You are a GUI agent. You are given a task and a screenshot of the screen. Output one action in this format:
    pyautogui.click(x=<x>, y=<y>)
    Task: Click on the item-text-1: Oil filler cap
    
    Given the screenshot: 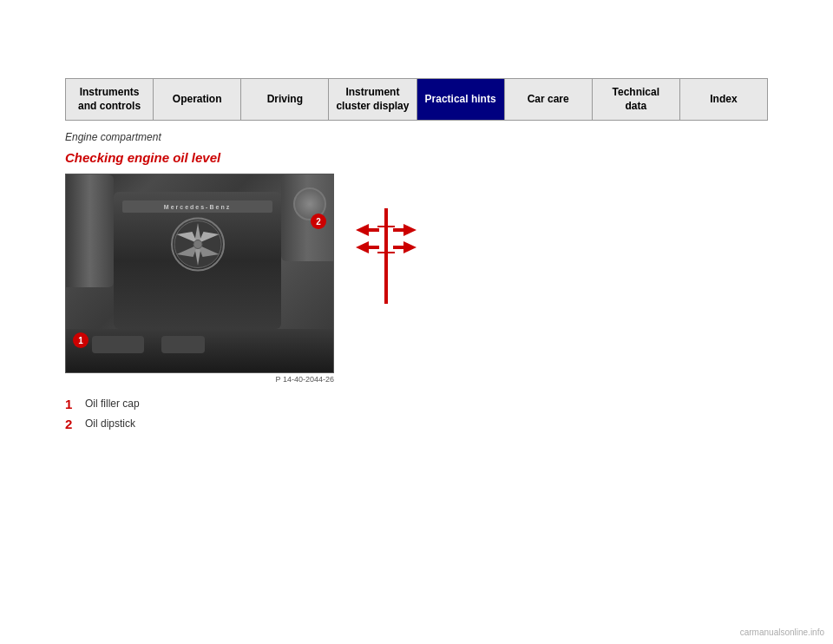 What is the action you would take?
    pyautogui.click(x=113, y=404)
    